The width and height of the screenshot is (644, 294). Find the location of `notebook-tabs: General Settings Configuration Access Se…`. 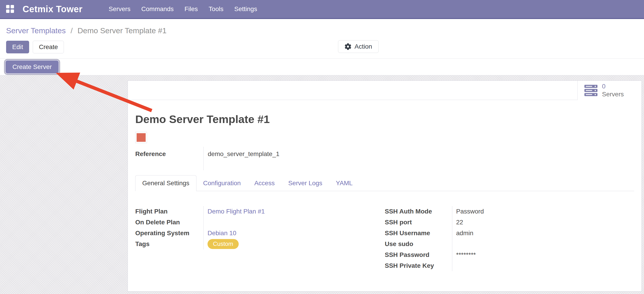

notebook-tabs: General Settings Configuration Access Se… is located at coordinates (384, 183).